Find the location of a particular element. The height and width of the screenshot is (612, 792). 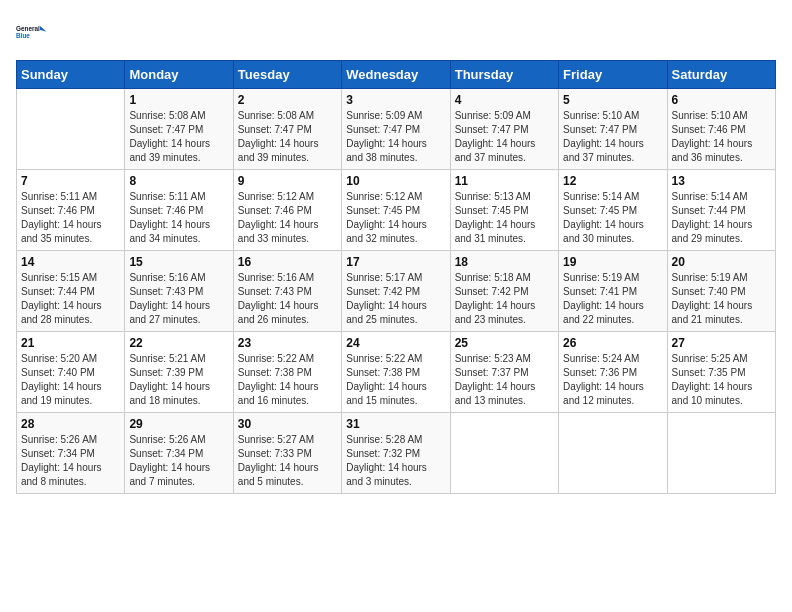

day-number: 16 is located at coordinates (288, 262).